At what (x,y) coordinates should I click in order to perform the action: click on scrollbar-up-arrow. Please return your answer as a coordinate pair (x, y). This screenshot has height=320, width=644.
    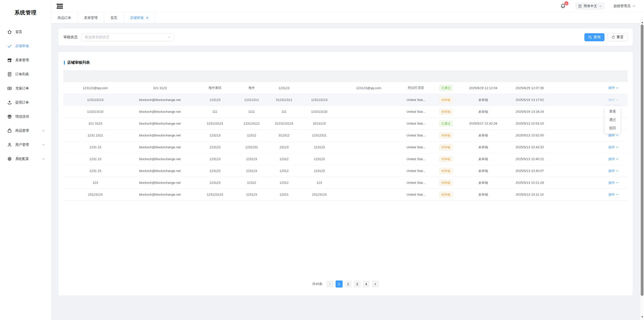
    Looking at the image, I should click on (642, 22).